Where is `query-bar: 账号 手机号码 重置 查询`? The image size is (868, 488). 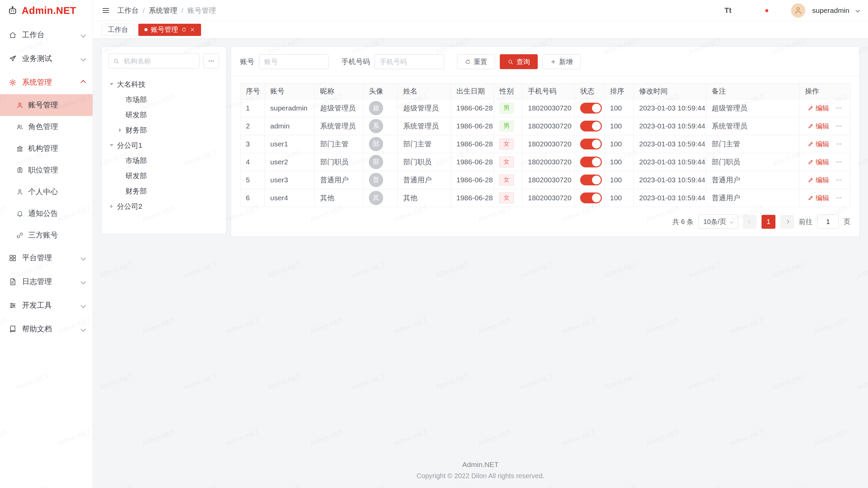 query-bar: 账号 手机号码 重置 查询 is located at coordinates (545, 65).